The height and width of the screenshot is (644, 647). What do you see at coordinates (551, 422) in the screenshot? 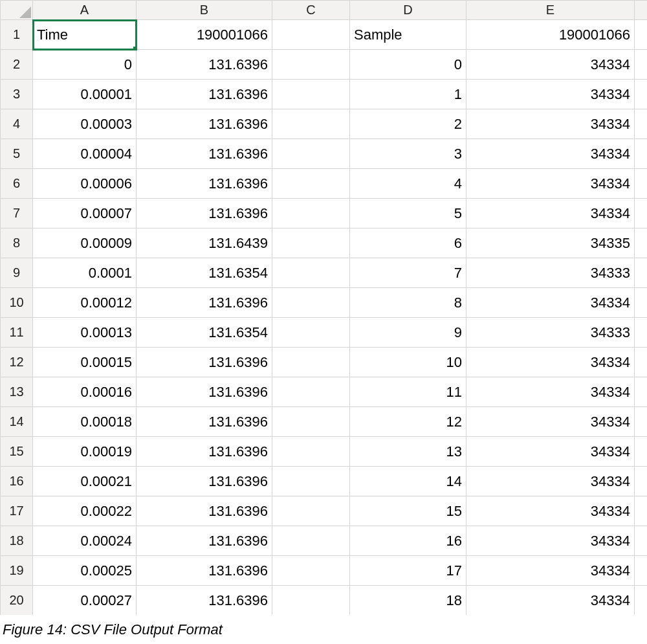
I see `cell-E14: 34334` at bounding box center [551, 422].